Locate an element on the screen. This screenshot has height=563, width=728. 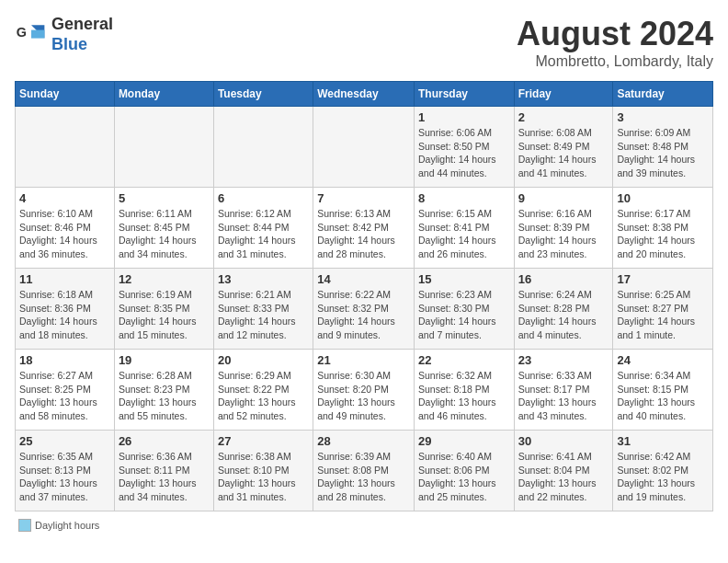
title-block: August 2024 Mombretto, Lombardy, Italy is located at coordinates (615, 42).